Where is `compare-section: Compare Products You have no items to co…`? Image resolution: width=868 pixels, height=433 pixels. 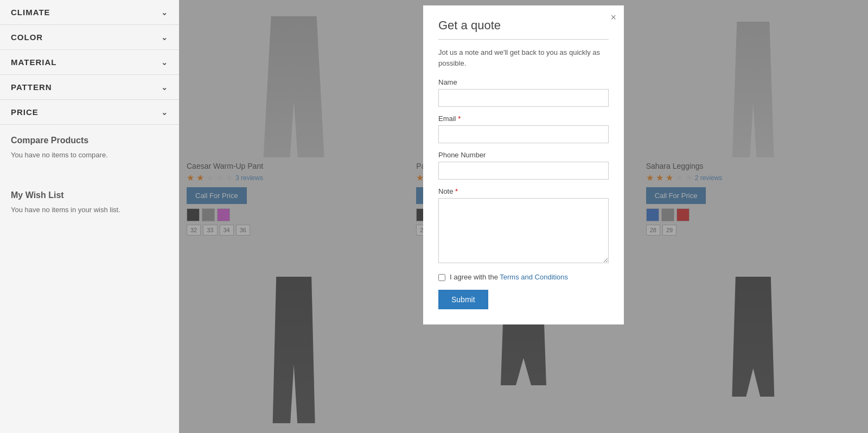 compare-section: Compare Products You have no items to co… is located at coordinates (90, 152).